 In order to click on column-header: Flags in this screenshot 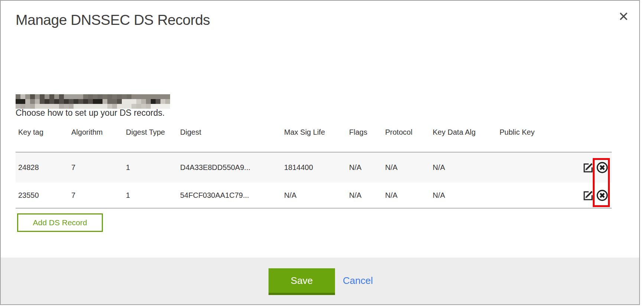, I will do `click(365, 131)`.